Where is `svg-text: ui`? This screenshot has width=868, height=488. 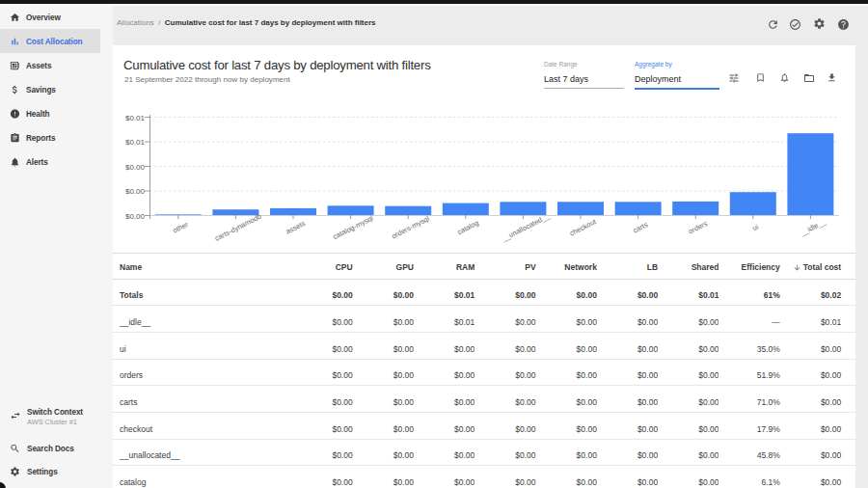 svg-text: ui is located at coordinates (756, 228).